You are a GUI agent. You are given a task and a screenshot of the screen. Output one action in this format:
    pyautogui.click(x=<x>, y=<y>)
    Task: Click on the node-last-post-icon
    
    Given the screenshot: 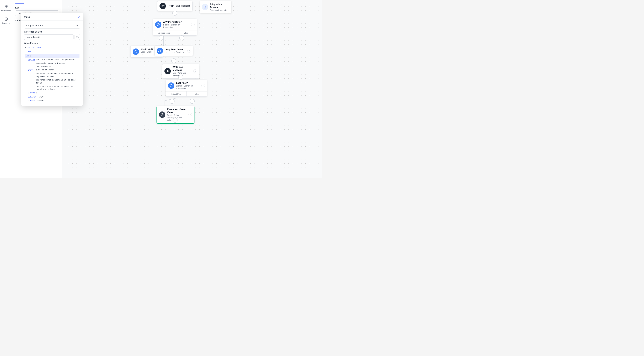 What is the action you would take?
    pyautogui.click(x=171, y=86)
    